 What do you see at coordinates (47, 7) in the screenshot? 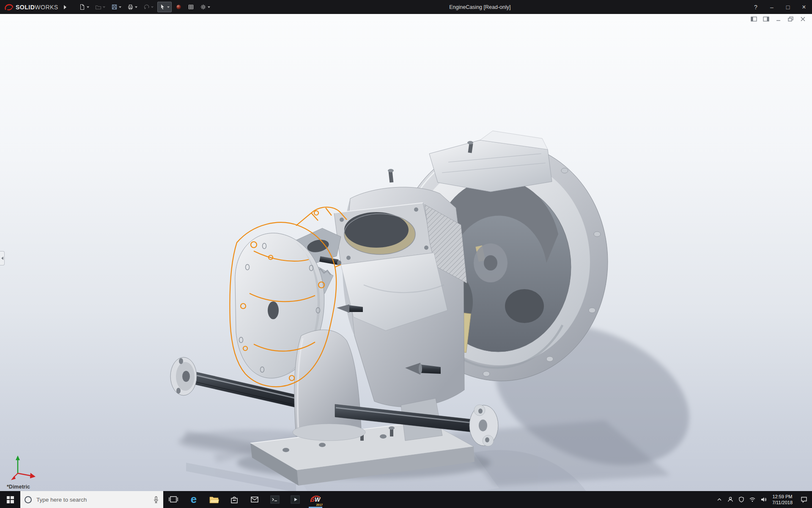
I see `brand-text-works: WORKS` at bounding box center [47, 7].